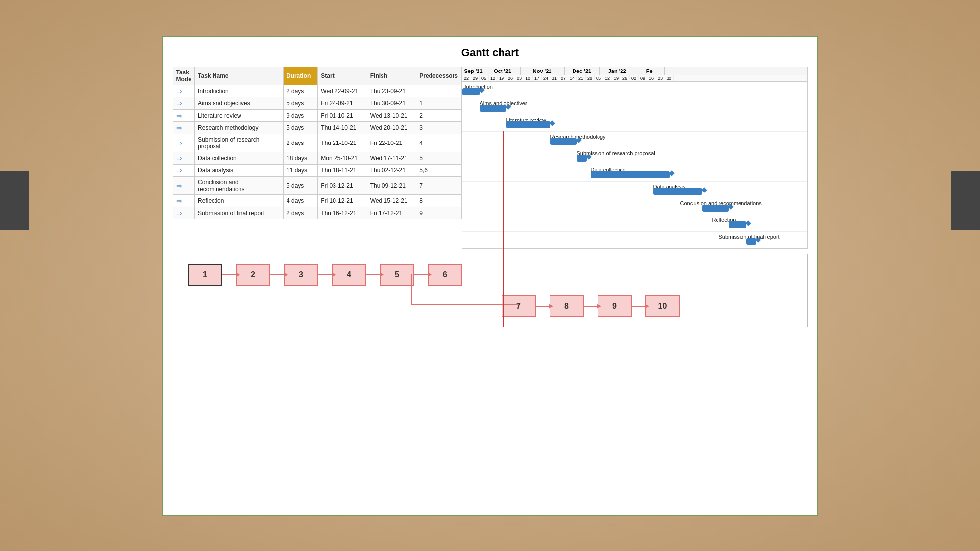 The image size is (980, 551). I want to click on cell-name: Submission of research proposal, so click(239, 143).